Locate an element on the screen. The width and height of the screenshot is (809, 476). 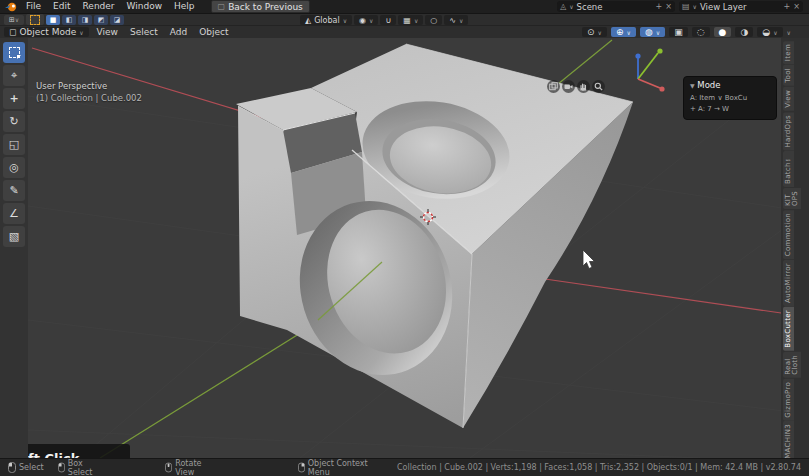
close-scene-icon: × is located at coordinates (668, 6).